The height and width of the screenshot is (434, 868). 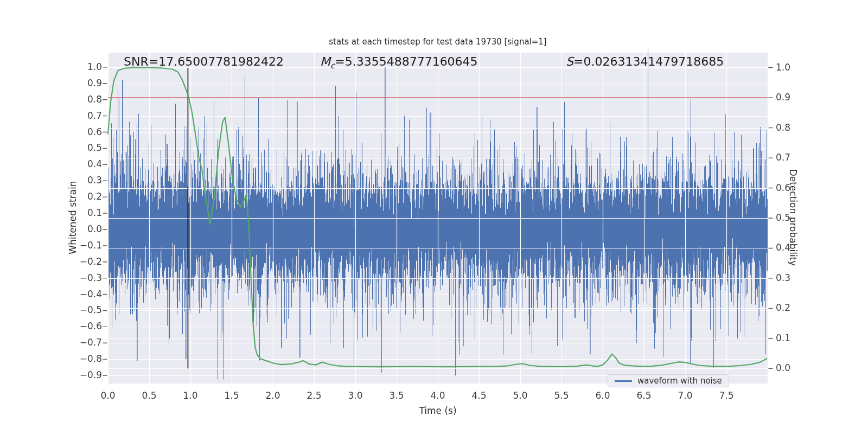 What do you see at coordinates (89, 116) in the screenshot?
I see `y-left-tick-label: 0.7` at bounding box center [89, 116].